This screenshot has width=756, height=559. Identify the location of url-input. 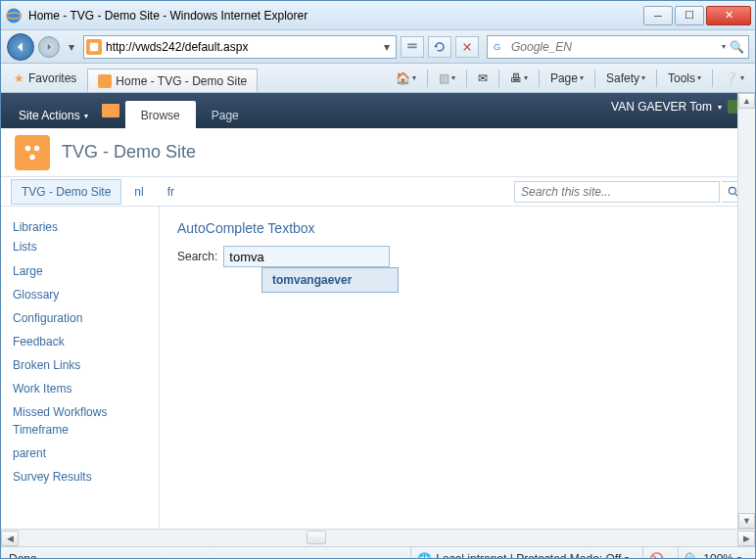
(243, 47).